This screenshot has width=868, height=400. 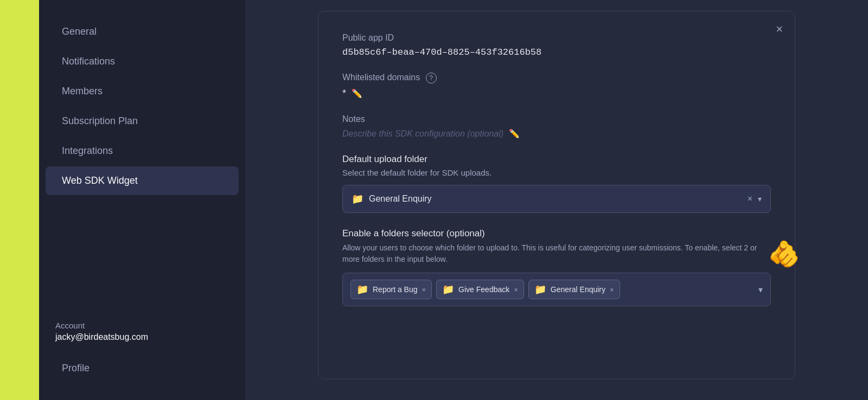 I want to click on help-icon: ?, so click(x=431, y=78).